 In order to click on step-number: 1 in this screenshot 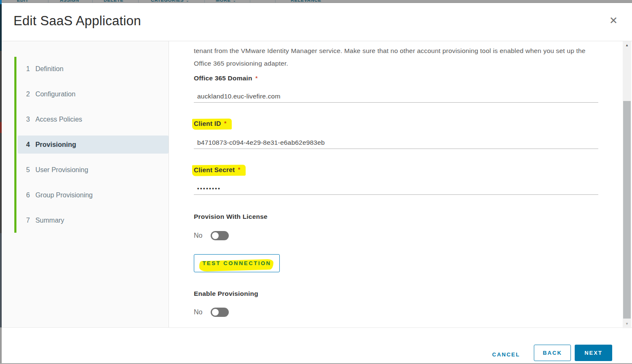, I will do `click(28, 69)`.